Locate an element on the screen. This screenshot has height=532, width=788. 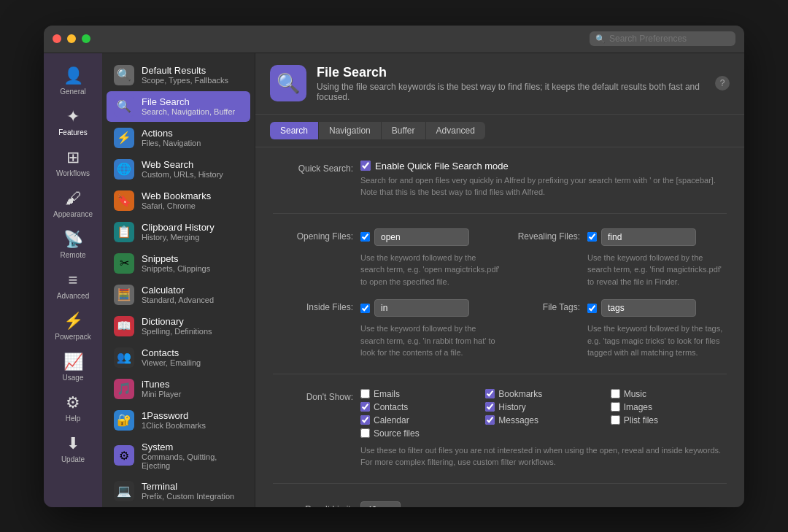
opening-files-checkbox is located at coordinates (365, 236).